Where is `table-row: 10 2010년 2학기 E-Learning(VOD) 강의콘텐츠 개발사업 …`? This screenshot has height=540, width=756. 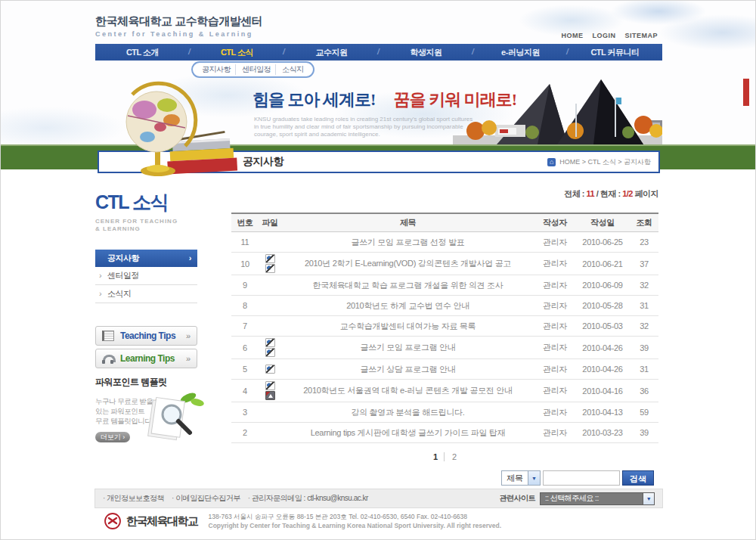 table-row: 10 2010년 2학기 E-Learning(VOD) 강의콘텐츠 개발사업 … is located at coordinates (445, 264).